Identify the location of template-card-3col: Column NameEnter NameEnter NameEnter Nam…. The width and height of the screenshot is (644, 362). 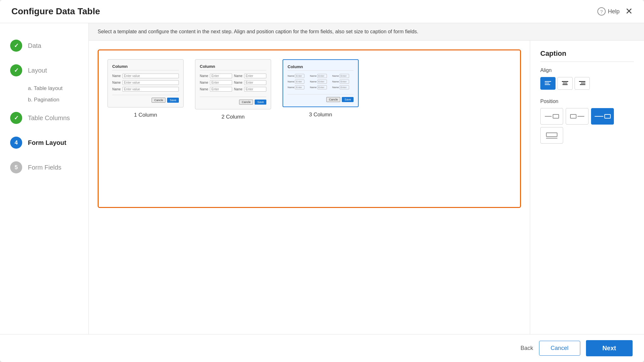
(321, 129).